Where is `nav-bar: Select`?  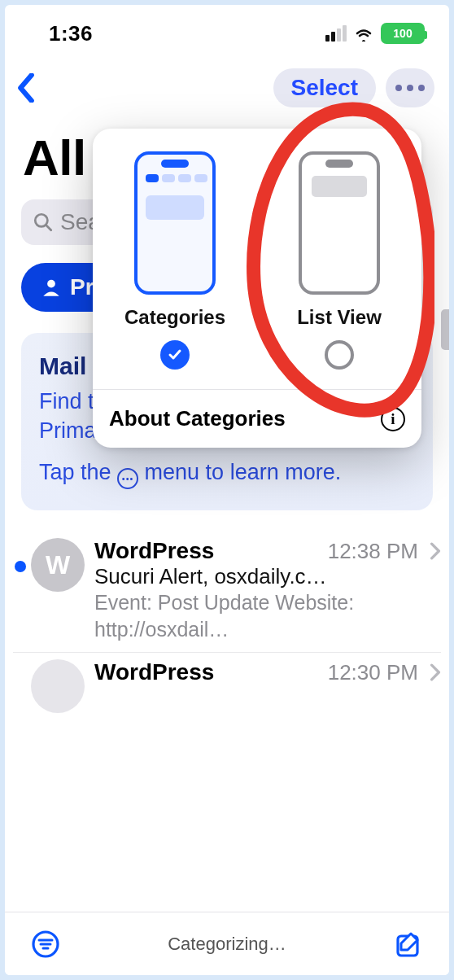 nav-bar: Select is located at coordinates (227, 83).